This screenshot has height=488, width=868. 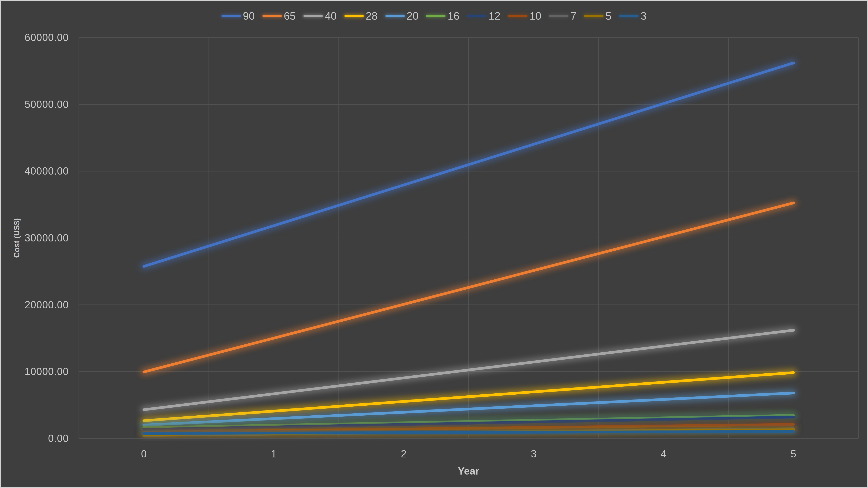 What do you see at coordinates (249, 16) in the screenshot?
I see `legend-label: 90` at bounding box center [249, 16].